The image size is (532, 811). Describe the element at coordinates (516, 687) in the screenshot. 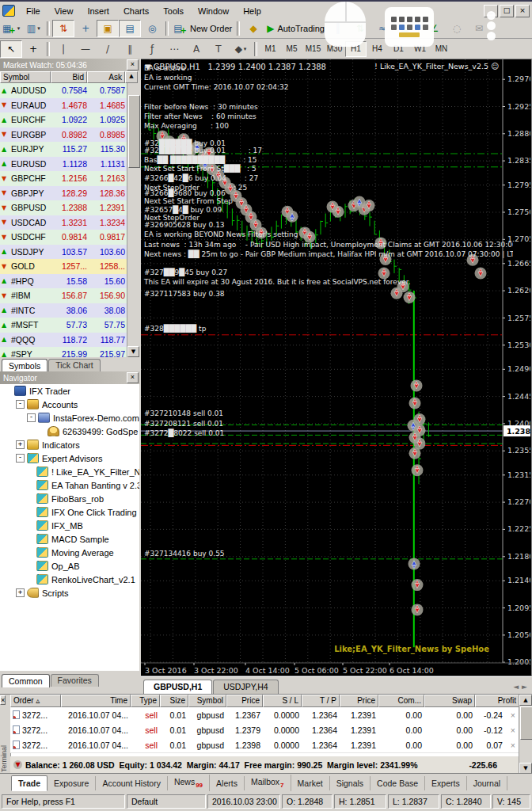

I see `scroll-left-icon: ◄` at that location.